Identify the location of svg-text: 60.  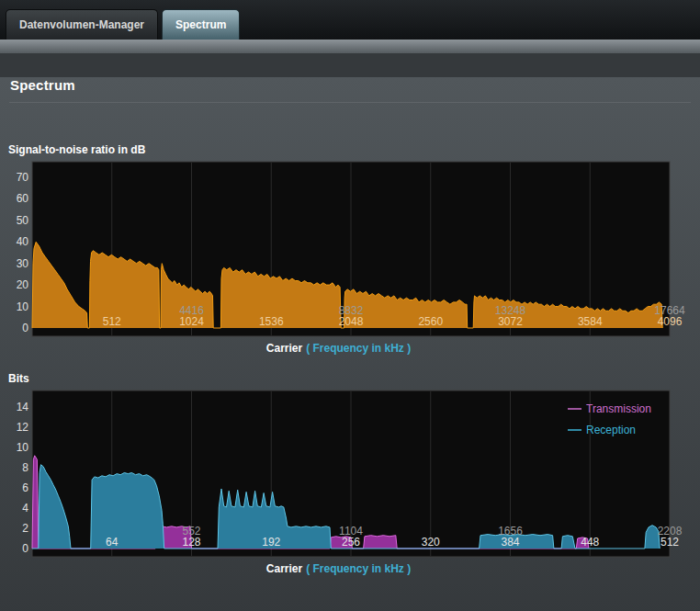
(23, 198).